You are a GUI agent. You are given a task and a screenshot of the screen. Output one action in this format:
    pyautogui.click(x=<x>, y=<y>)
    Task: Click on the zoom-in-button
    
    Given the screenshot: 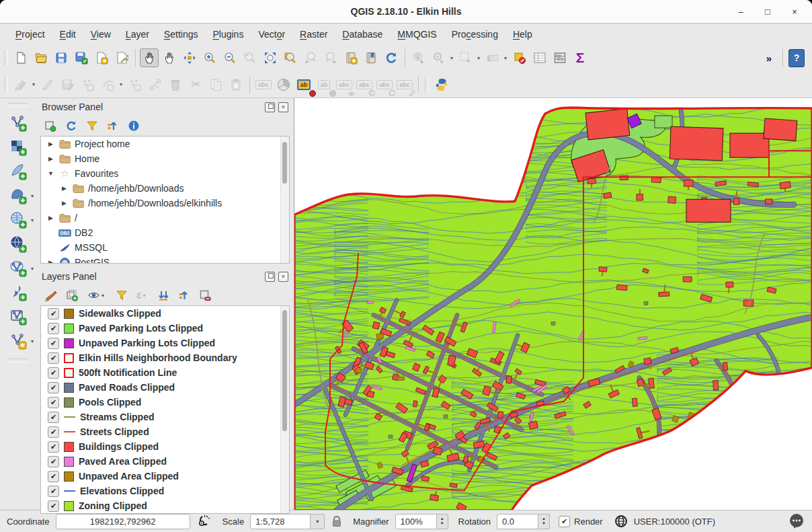 What is the action you would take?
    pyautogui.click(x=210, y=58)
    